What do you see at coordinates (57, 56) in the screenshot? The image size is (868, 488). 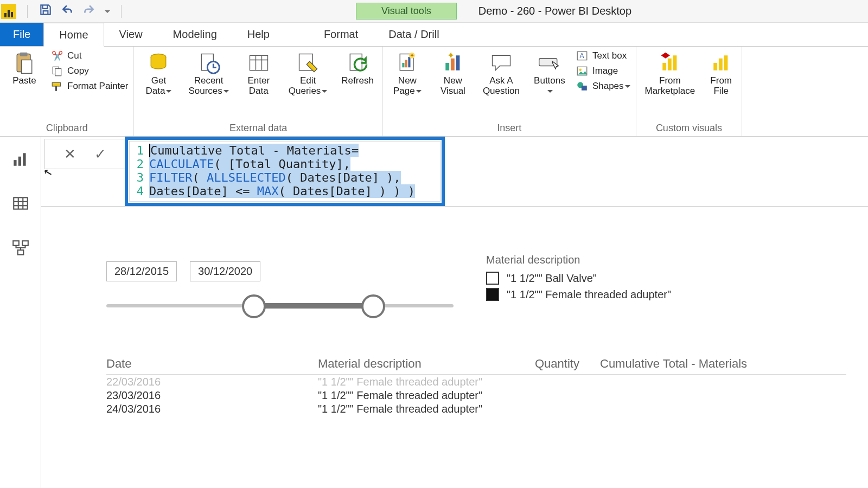 I see `cut-icon: ✂️` at bounding box center [57, 56].